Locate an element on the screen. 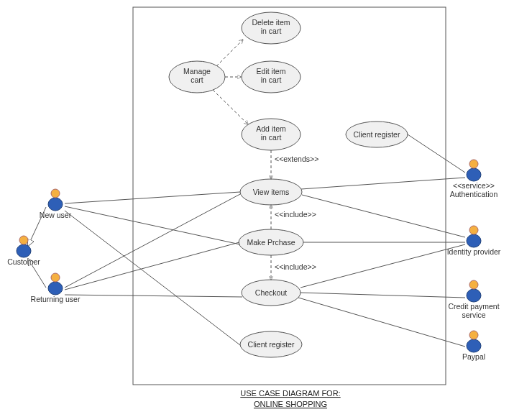 This screenshot has height=417, width=532. usecase-delete-item: Delete item in cart is located at coordinates (271, 28).